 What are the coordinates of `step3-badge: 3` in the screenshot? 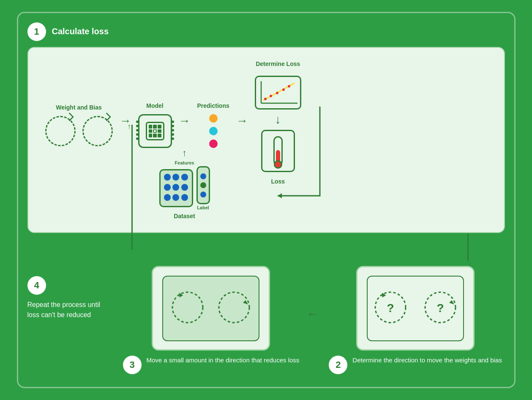 It's located at (132, 365).